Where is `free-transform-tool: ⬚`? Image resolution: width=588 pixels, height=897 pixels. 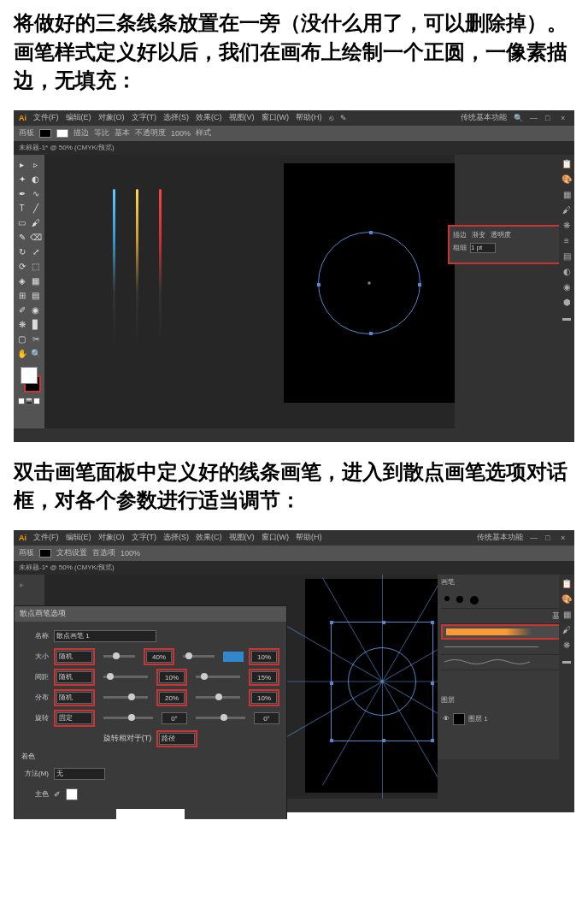 free-transform-tool: ⬚ is located at coordinates (36, 267).